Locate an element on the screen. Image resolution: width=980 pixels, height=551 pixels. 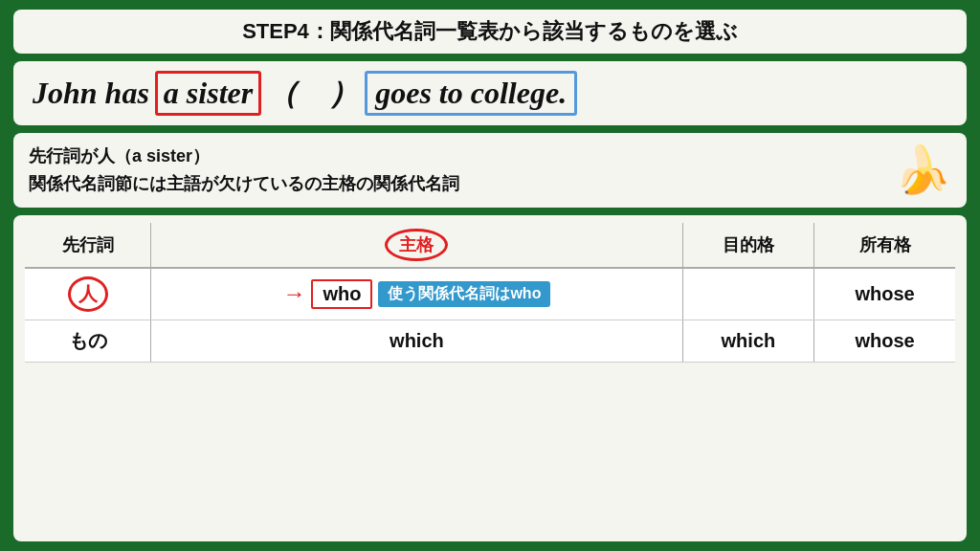
step-title: STEP4：関係代名詞一覧表から該当するものを選ぶ is located at coordinates (490, 31).